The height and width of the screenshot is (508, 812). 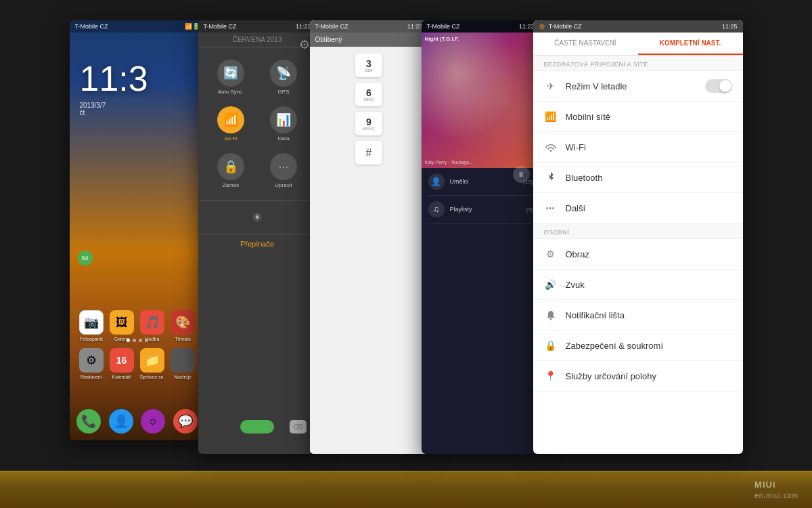 I want to click on wifi-settings-icon, so click(x=551, y=147).